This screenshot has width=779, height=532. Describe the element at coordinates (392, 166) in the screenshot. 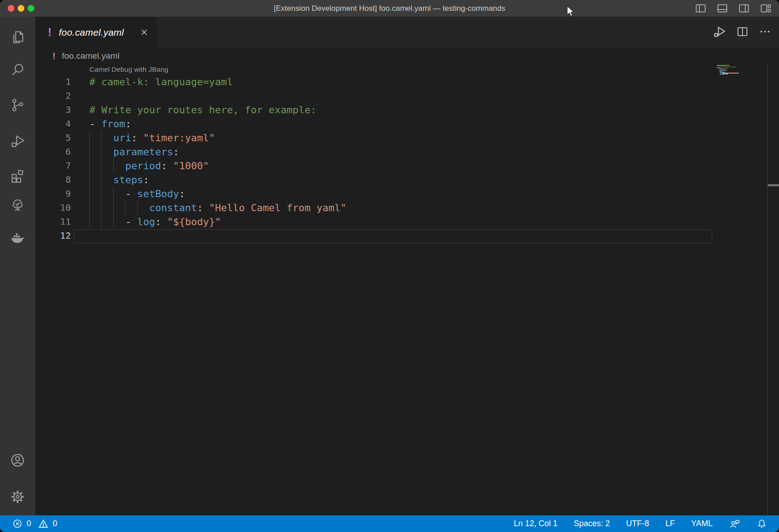

I see `code-row: 7 period: "1000"` at that location.